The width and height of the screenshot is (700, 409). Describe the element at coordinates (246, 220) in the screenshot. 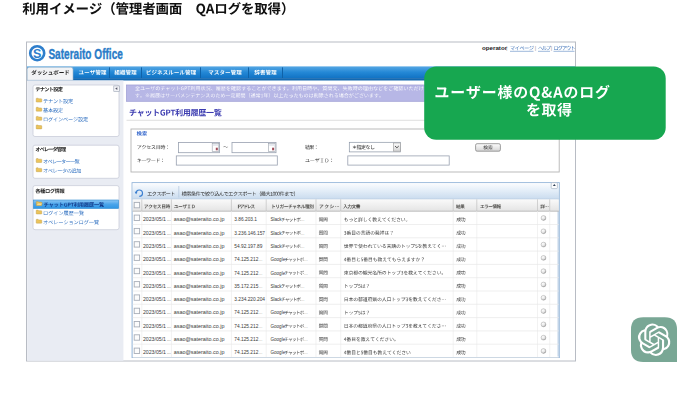

I see `svg-text: 3.86.203.1` at that location.